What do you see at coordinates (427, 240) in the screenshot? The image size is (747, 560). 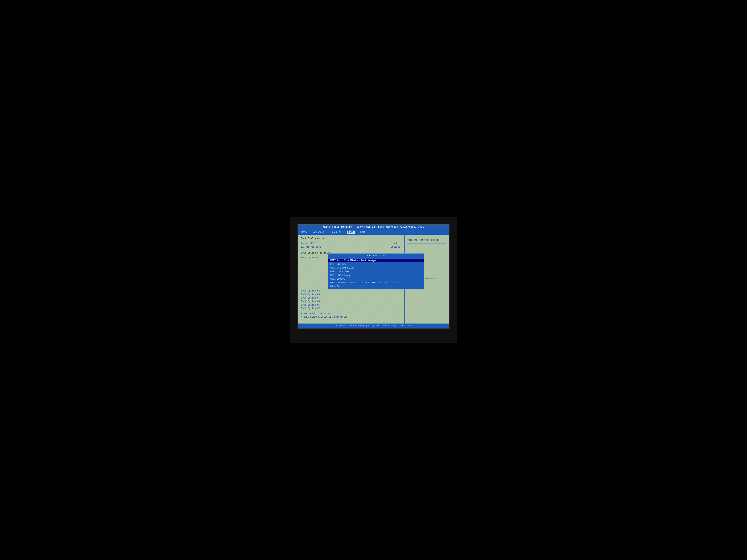 I see `help-text: Sets the system boot order` at bounding box center [427, 240].